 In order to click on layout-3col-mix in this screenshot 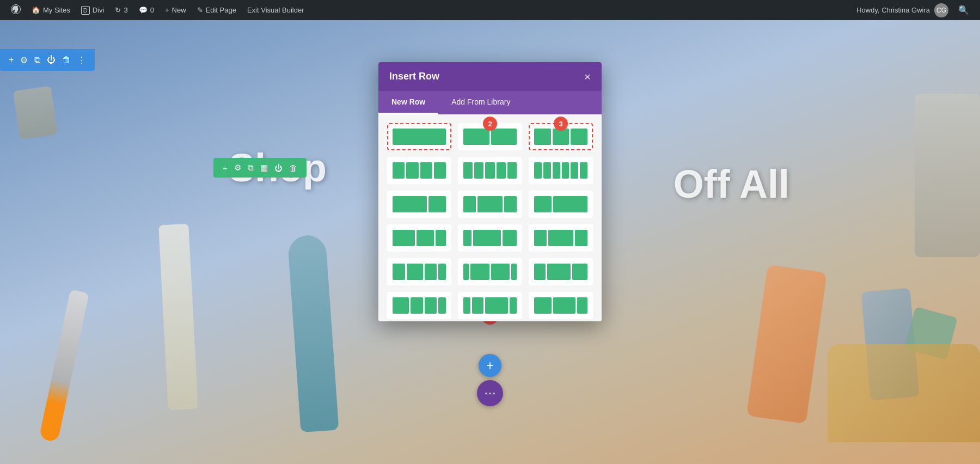, I will do `click(490, 204)`.